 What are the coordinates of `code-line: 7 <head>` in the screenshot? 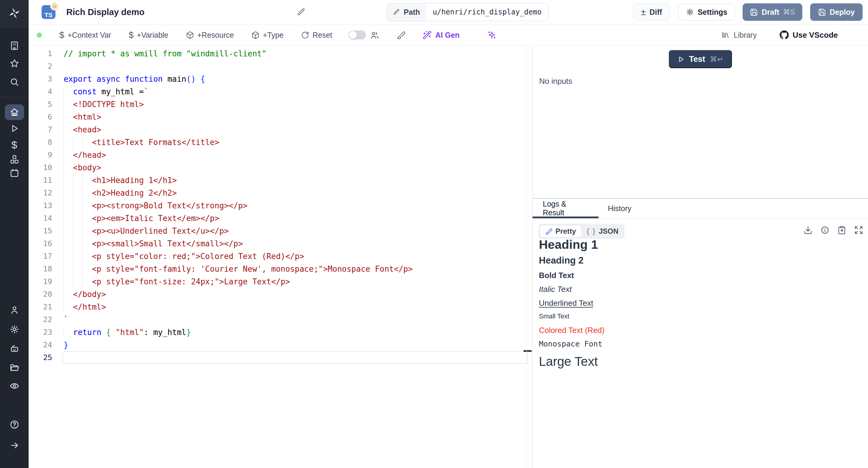 It's located at (280, 129).